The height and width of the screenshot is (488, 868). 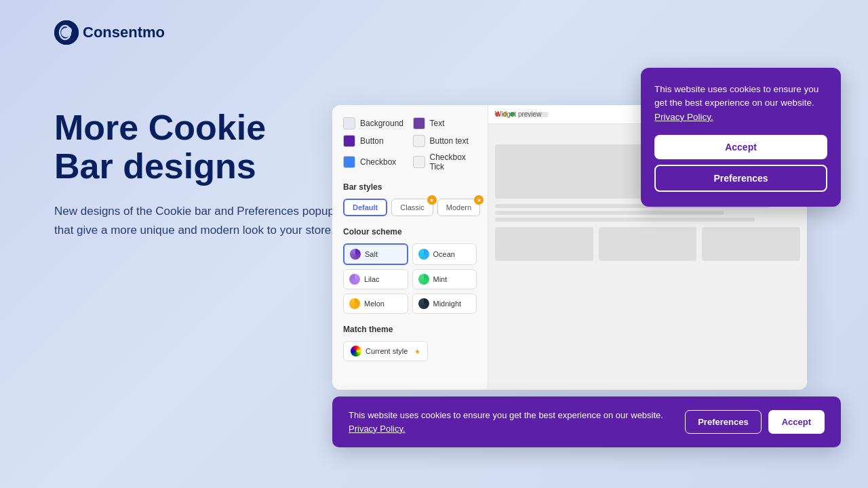 What do you see at coordinates (356, 351) in the screenshot?
I see `theme-icon` at bounding box center [356, 351].